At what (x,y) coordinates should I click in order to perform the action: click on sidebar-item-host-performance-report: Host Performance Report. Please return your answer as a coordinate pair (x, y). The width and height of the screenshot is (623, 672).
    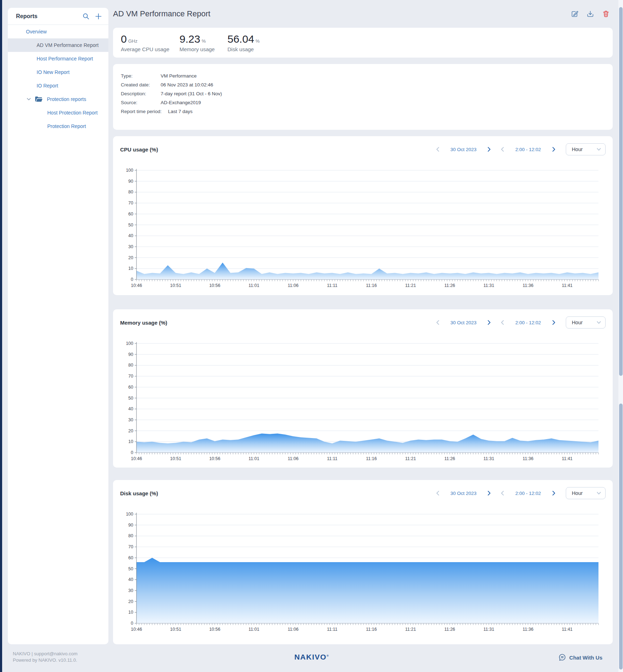
    Looking at the image, I should click on (58, 59).